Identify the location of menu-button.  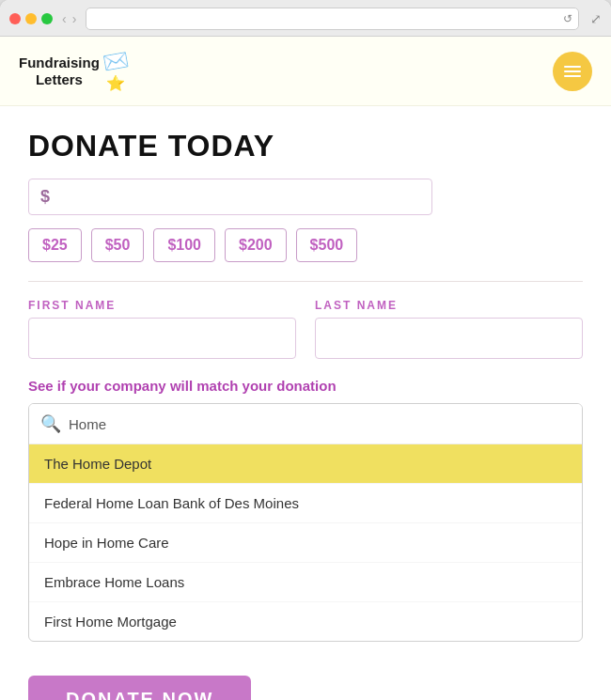
(572, 71).